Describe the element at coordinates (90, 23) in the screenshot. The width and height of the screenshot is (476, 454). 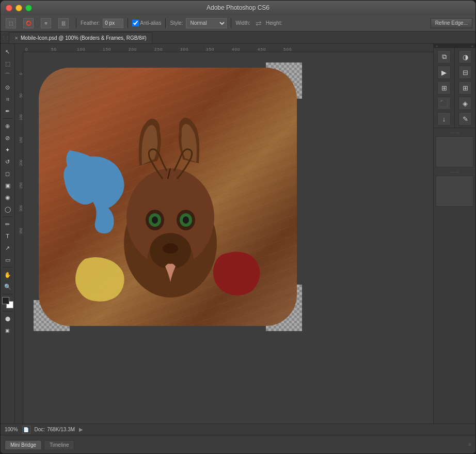
I see `feather-label: Feather:` at that location.